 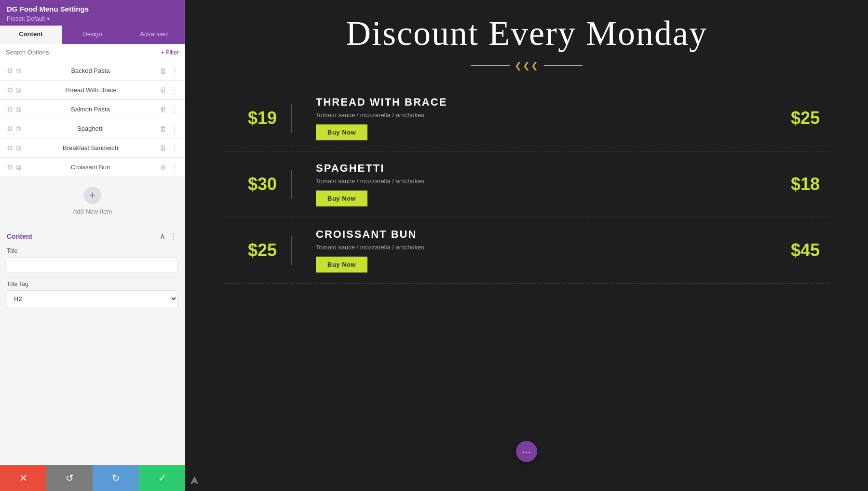 What do you see at coordinates (250, 118) in the screenshot?
I see `price-left-area: $19` at bounding box center [250, 118].